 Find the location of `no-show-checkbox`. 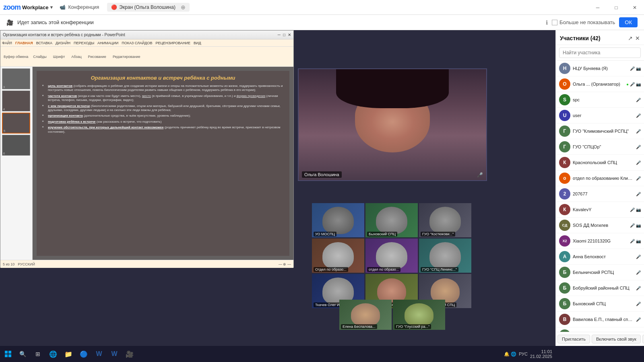

no-show-checkbox is located at coordinates (555, 23).